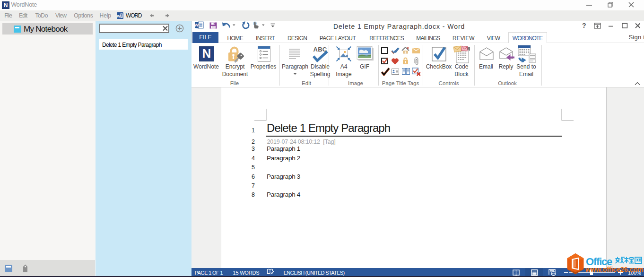 Image resolution: width=644 pixels, height=277 pixels. Describe the element at coordinates (614, 269) in the screenshot. I see `svg-text: www.office26.com` at that location.